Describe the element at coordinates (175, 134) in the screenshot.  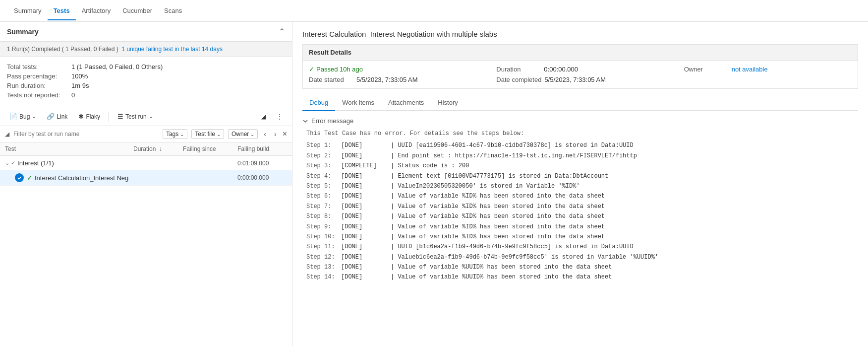
I see `tags-dropdown: Tags ⌄` at that location.